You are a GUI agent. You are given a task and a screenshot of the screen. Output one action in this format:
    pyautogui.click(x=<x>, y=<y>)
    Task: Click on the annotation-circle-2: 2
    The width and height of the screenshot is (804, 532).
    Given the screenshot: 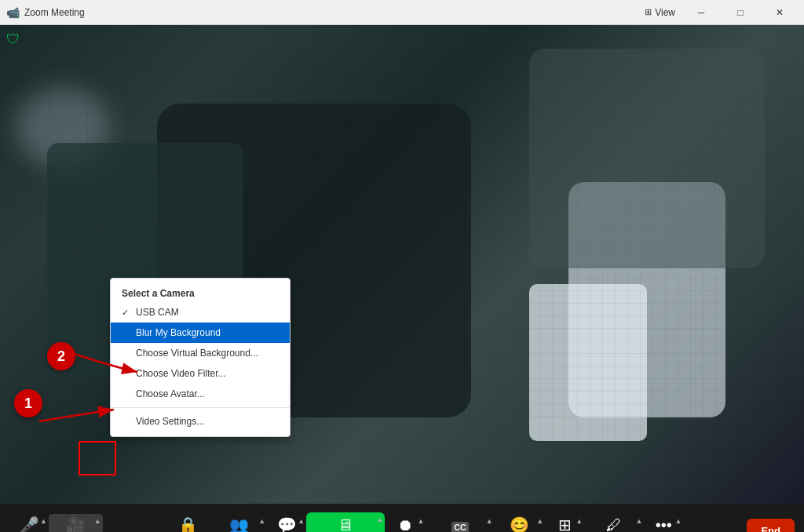 What is the action you would take?
    pyautogui.click(x=61, y=356)
    